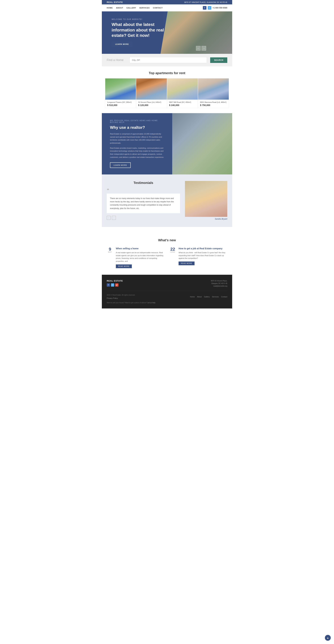 This screenshot has height=644, width=334. Describe the element at coordinates (182, 93) in the screenshot. I see `apartment-card-3: 9867 Mill Road (NY, 450m²) $ 240,000` at that location.